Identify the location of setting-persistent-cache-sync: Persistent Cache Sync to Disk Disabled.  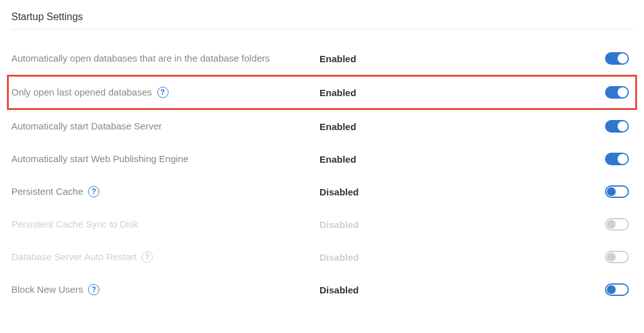
(322, 224).